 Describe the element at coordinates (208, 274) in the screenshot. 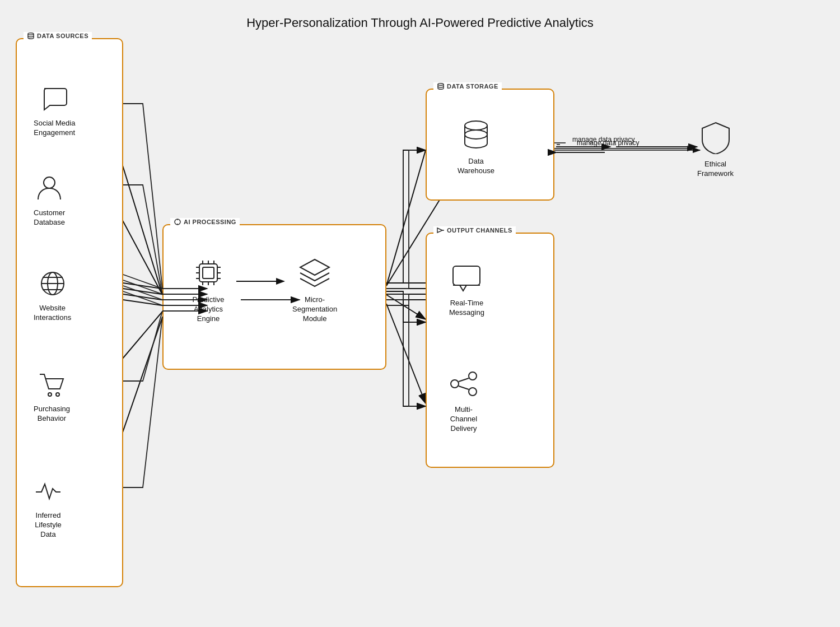

I see `processor-icon` at that location.